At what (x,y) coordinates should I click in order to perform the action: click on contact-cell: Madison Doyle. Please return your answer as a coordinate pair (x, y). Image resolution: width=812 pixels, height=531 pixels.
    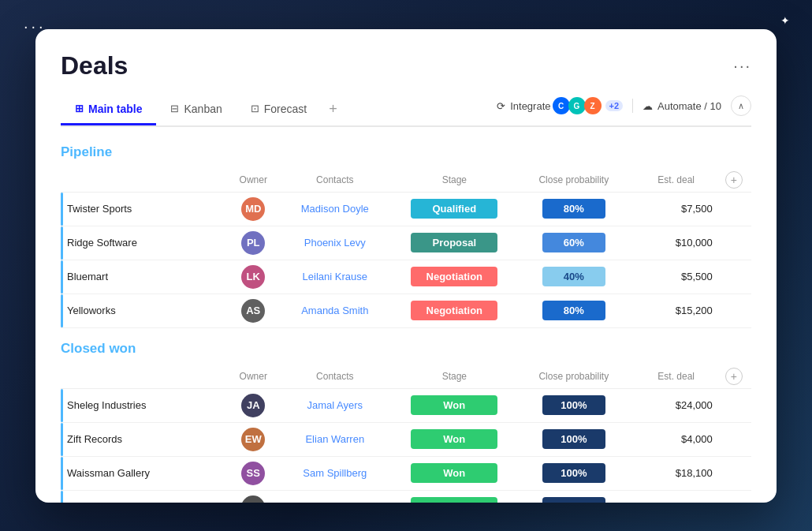
    Looking at the image, I should click on (335, 208).